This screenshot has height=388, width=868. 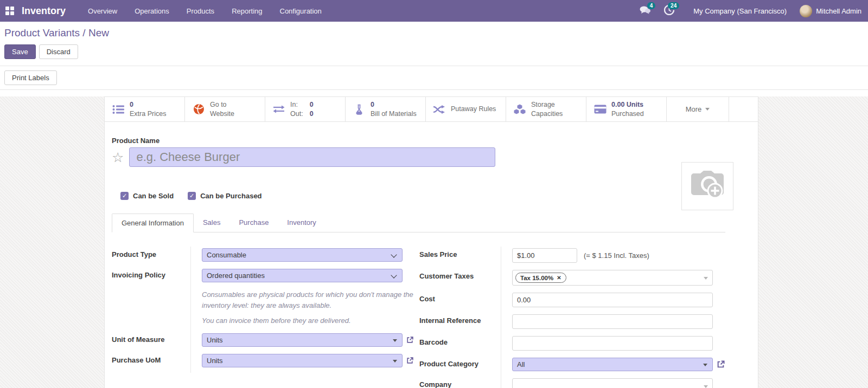 I want to click on tab-purchase: Purchase, so click(x=254, y=223).